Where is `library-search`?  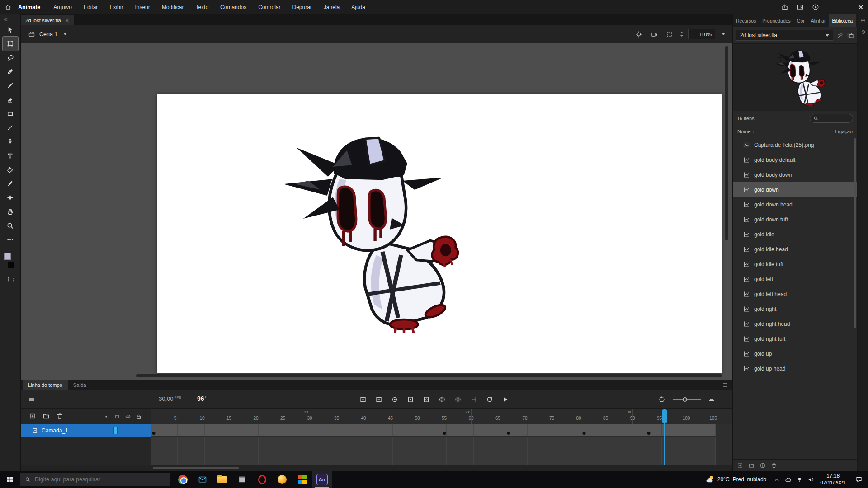
library-search is located at coordinates (831, 118).